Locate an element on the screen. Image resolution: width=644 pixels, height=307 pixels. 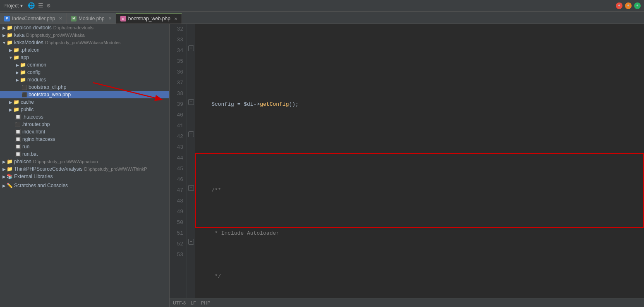
icon-external-libraries: 📚 is located at coordinates (10, 176).